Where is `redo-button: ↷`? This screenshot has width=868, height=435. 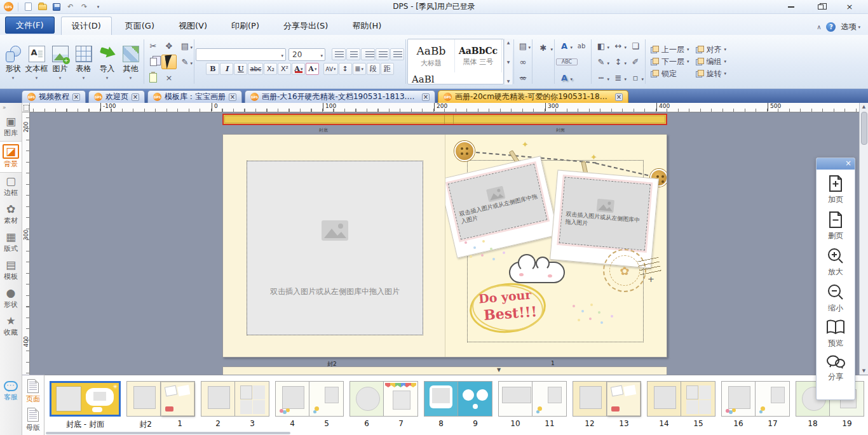 redo-button: ↷ is located at coordinates (84, 7).